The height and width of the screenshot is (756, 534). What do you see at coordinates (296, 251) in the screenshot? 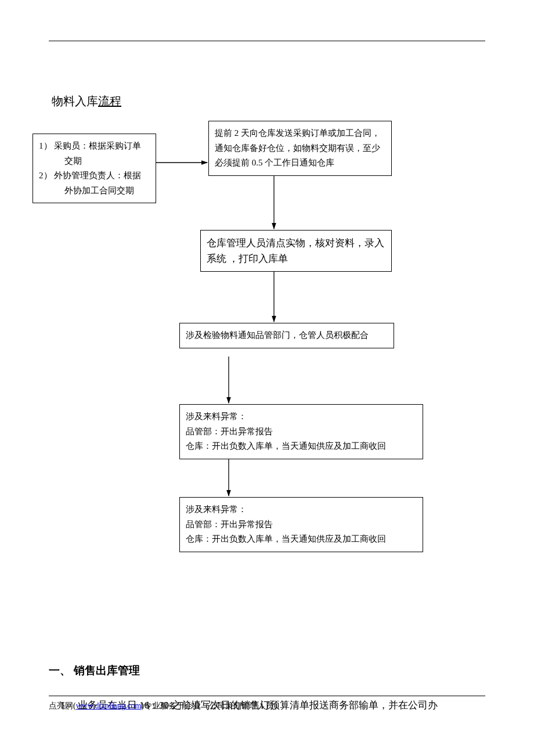
I see `flow-box-warehouse-check: 仓库管理人员清点实物，核对资料，录入系统 ，打印入库单` at bounding box center [296, 251].